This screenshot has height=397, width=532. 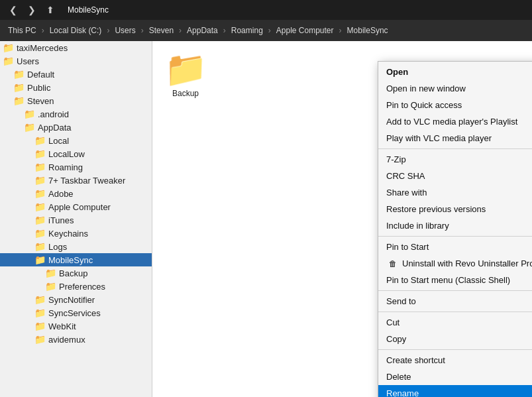 I want to click on ctx-item-label: Uninstall with Revo Uninstaller Pro, so click(x=467, y=264).